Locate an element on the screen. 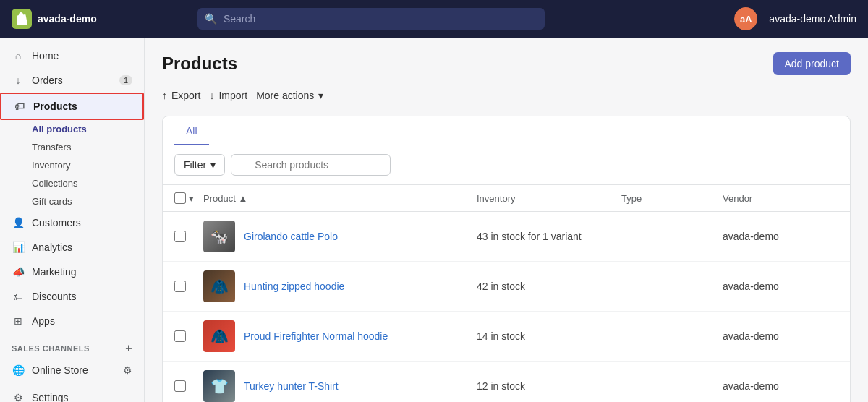 Image resolution: width=868 pixels, height=402 pixels. row-4-checkbox is located at coordinates (180, 386).